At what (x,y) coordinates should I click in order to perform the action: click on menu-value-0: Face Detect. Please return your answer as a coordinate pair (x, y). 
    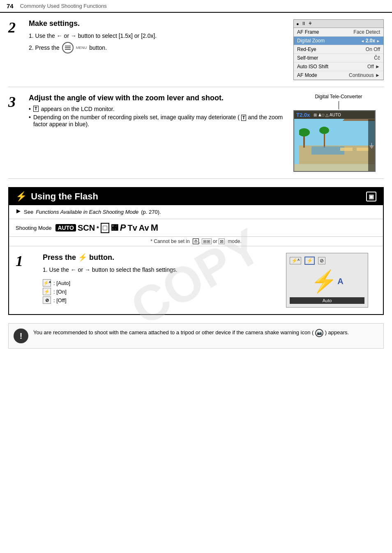
    Looking at the image, I should click on (367, 32).